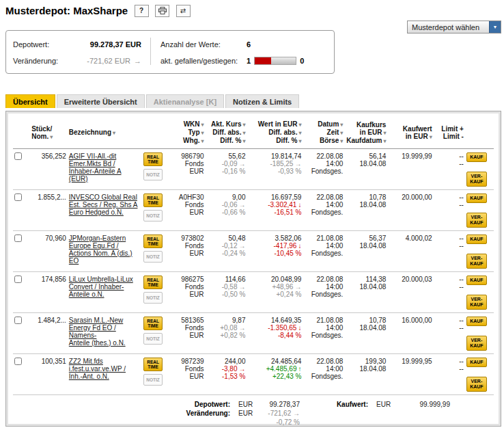 Image resolution: width=504 pixels, height=443 pixels. Describe the element at coordinates (187, 361) in the screenshot. I see `wkn-value: 987239` at that location.